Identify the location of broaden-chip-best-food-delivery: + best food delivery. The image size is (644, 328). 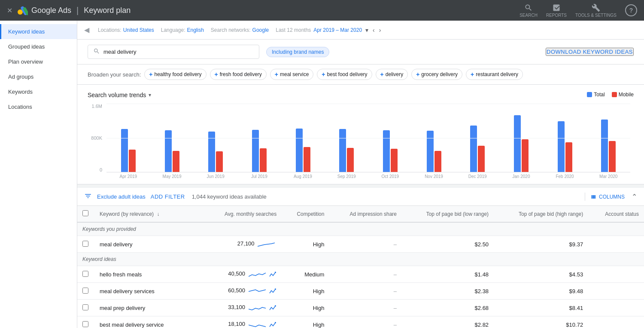
(344, 74).